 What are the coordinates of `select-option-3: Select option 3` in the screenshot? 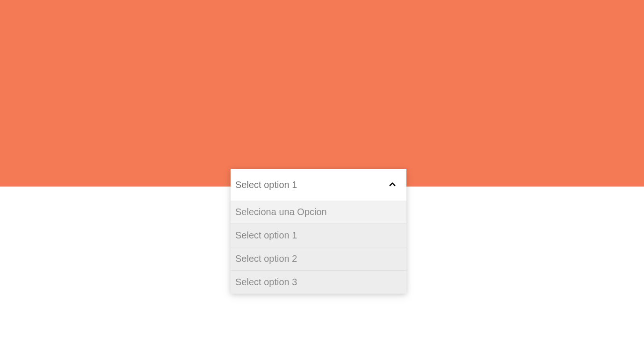 It's located at (318, 282).